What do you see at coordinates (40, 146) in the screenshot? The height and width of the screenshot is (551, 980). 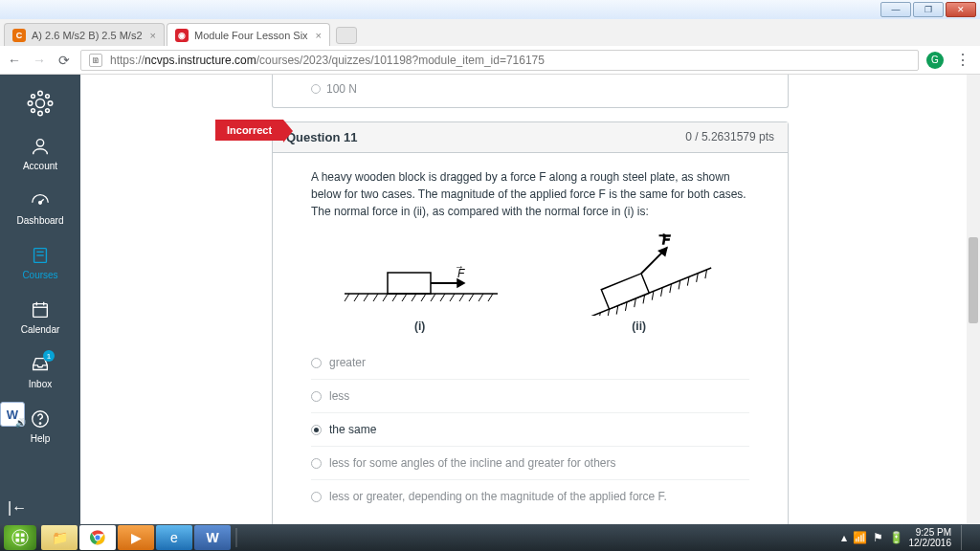 I see `person-icon` at bounding box center [40, 146].